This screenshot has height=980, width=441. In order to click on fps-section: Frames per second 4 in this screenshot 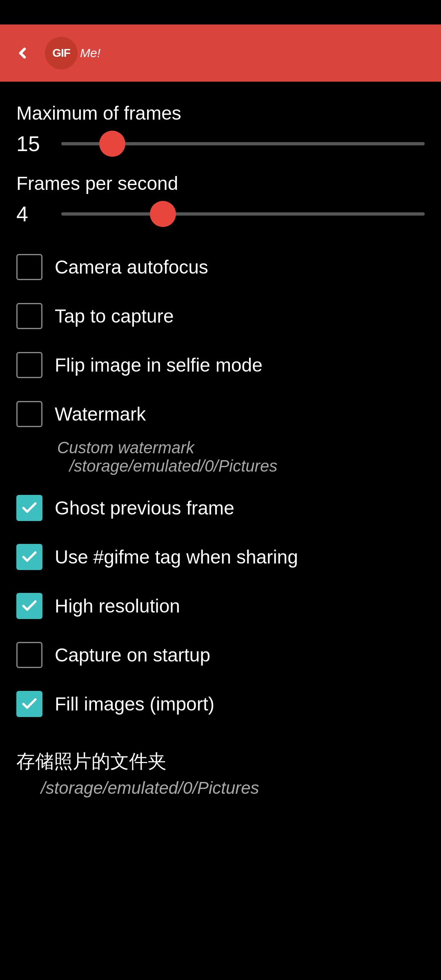, I will do `click(220, 199)`.